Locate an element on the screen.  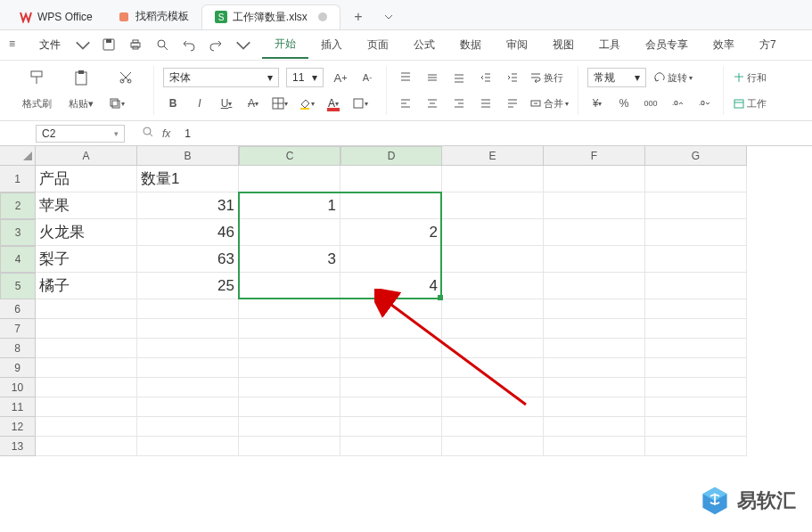
menu-formula: 公式 is located at coordinates (424, 45).